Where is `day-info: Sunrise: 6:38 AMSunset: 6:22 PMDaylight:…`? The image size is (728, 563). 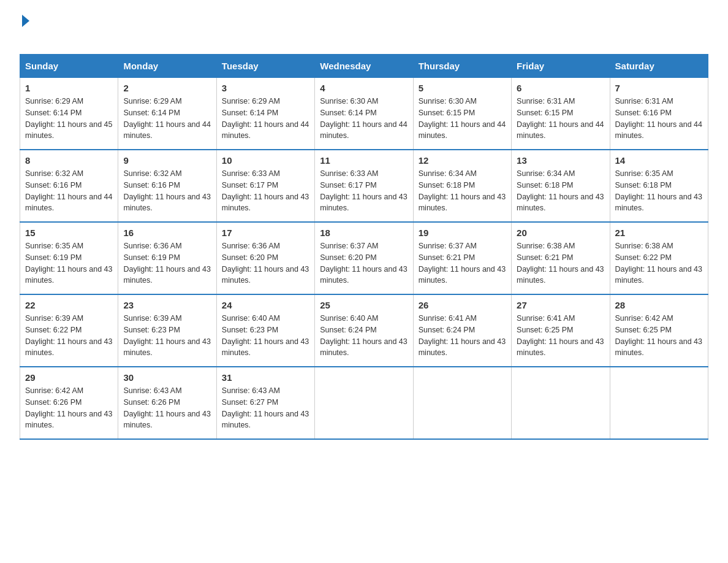
day-info: Sunrise: 6:38 AMSunset: 6:22 PMDaylight:… is located at coordinates (659, 263).